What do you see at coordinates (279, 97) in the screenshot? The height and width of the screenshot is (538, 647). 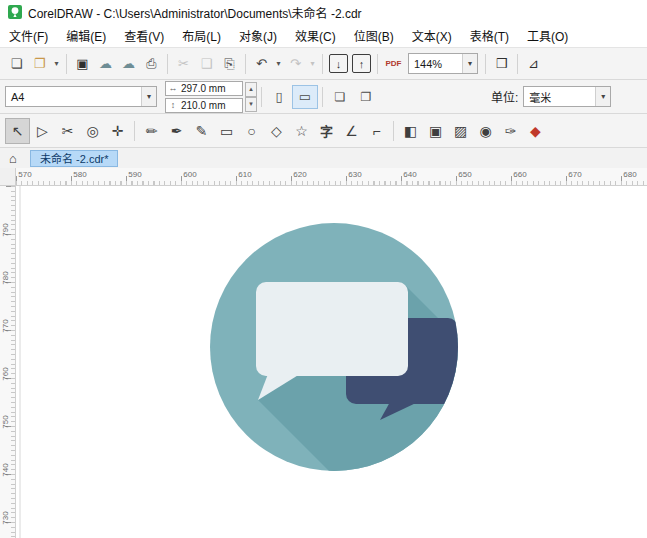 I see `portrait-button: ▯` at bounding box center [279, 97].